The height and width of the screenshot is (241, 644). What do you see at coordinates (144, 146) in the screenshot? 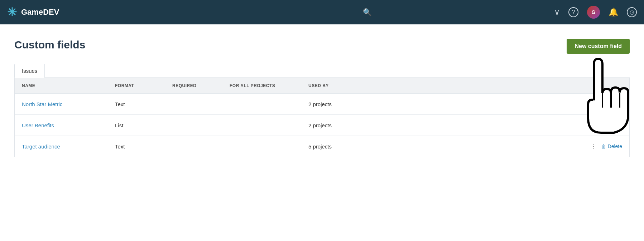
I see `field-format-target-audience: Text` at bounding box center [144, 146].